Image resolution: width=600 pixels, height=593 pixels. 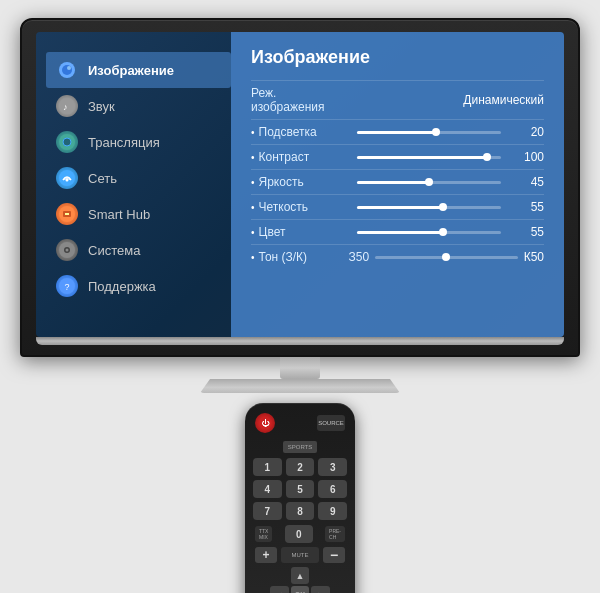 What do you see at coordinates (332, 467) in the screenshot?
I see `num-3-button: 3` at bounding box center [332, 467].